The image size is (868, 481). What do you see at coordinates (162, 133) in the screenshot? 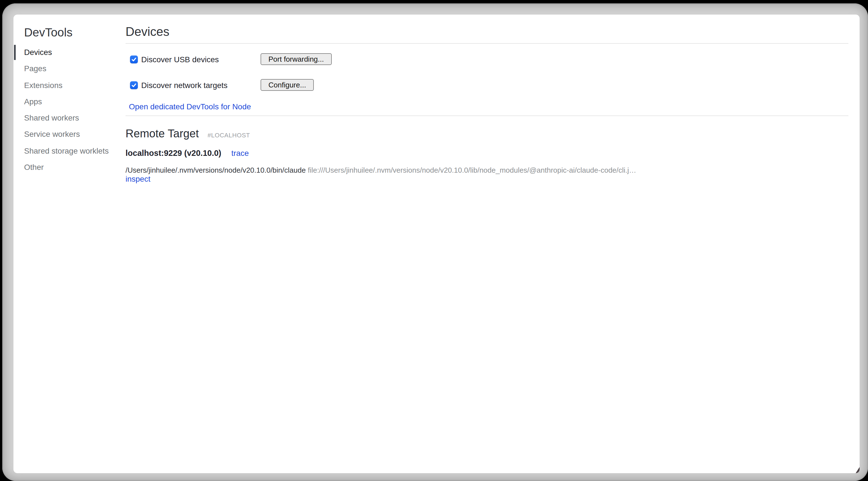
I see `remote-target-title: Remote Target` at bounding box center [162, 133].